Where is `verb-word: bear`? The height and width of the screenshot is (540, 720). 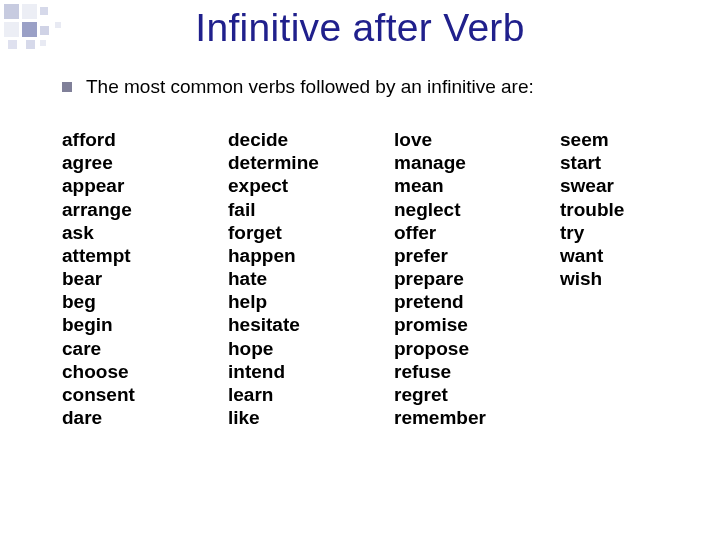
verb-word: bear is located at coordinates (117, 278).